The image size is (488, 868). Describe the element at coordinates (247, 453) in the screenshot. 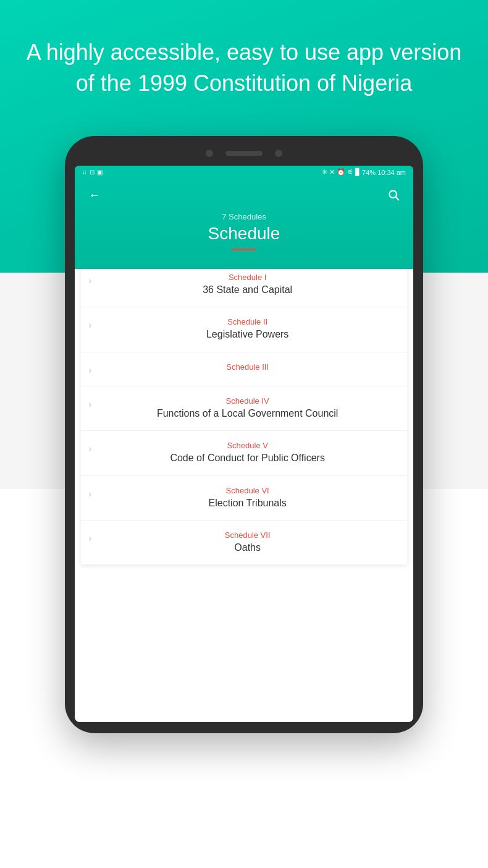

I see `schedule-content-5: Schedule V Code of Conduct for Public Of…` at that location.